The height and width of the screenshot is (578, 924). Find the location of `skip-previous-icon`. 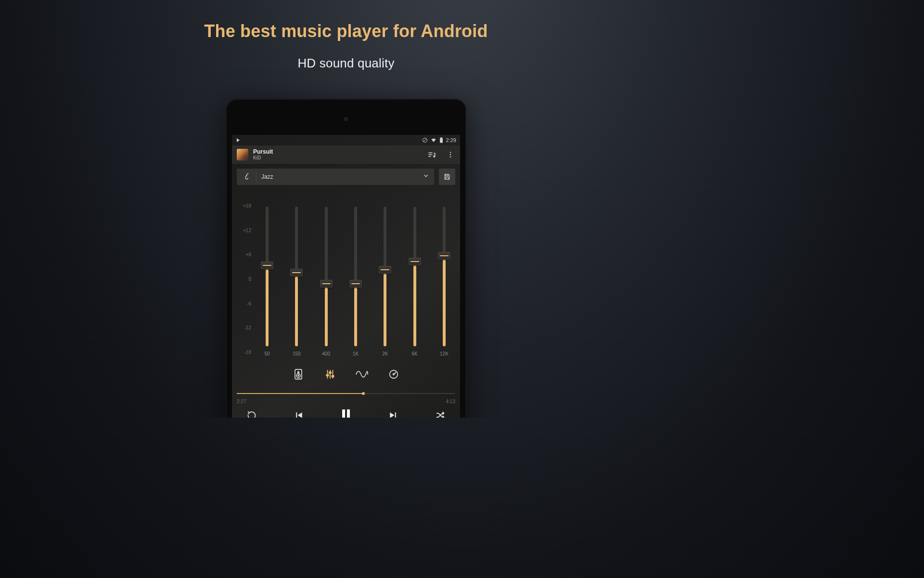

skip-previous-icon is located at coordinates (299, 414).